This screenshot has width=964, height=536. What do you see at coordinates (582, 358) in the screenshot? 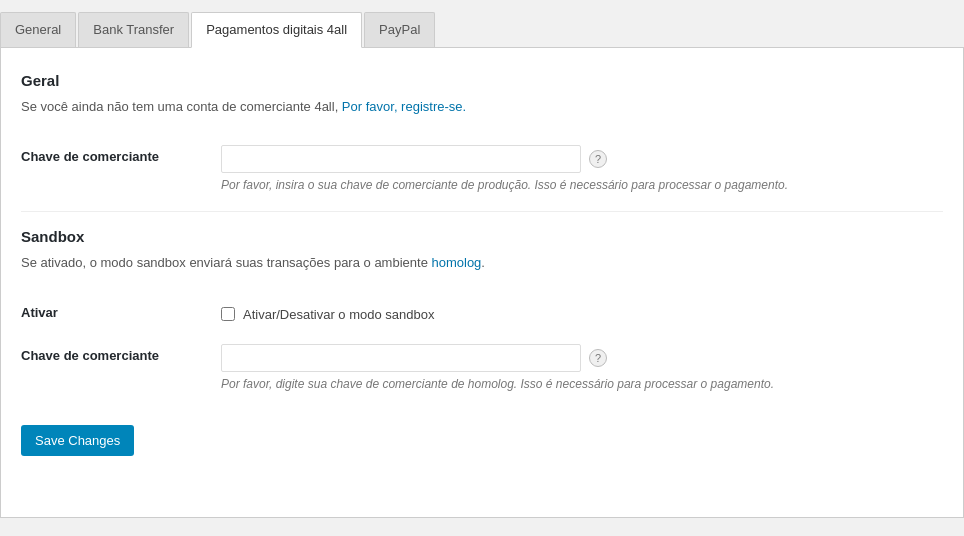
I see `sandbox-merchant-key-field-row: ?` at bounding box center [582, 358].